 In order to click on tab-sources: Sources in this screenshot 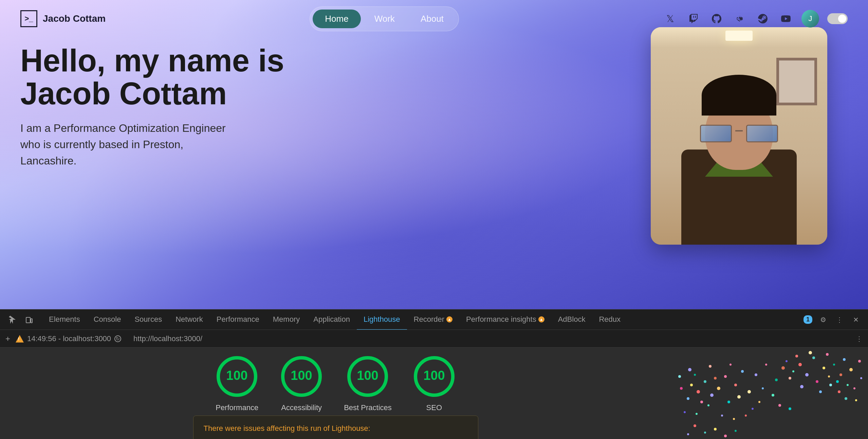, I will do `click(148, 320)`.